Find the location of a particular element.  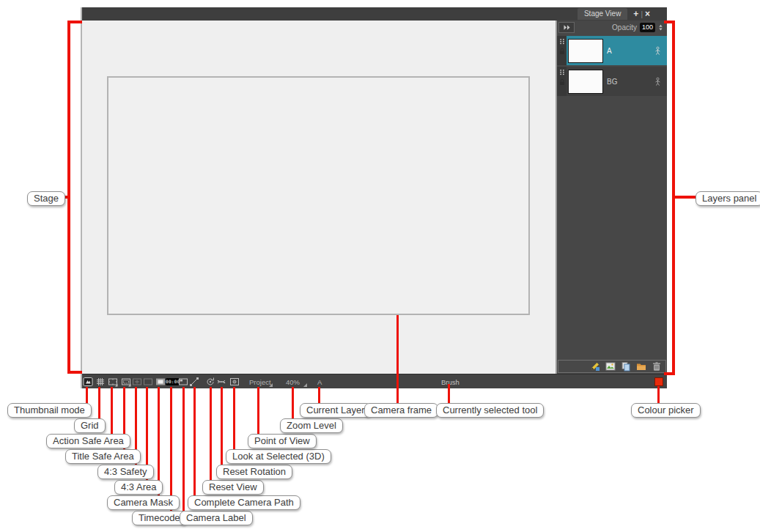

add-vector-layer-icon is located at coordinates (595, 366).